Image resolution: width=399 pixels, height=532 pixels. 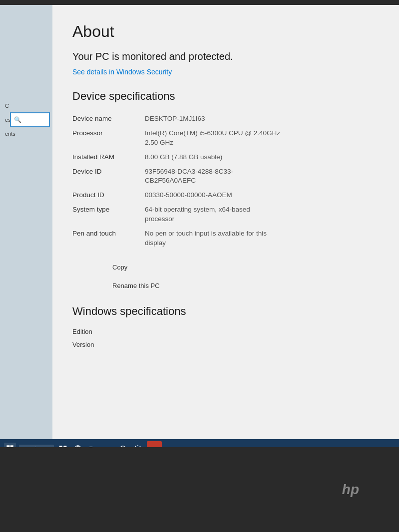 I want to click on spec-value-system-type: 64-bit operating system, x64-basedproces…, so click(x=262, y=215).